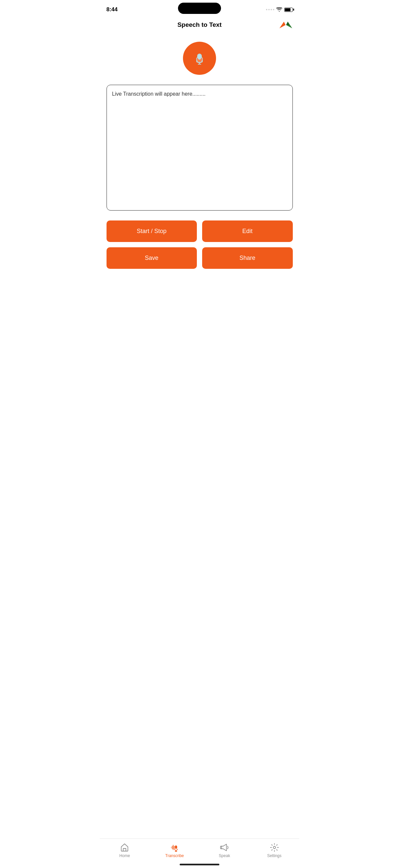 This screenshot has height=868, width=399. Describe the element at coordinates (159, 94) in the screenshot. I see `transcription-placeholder: Live Transcription will appear here.....…` at that location.